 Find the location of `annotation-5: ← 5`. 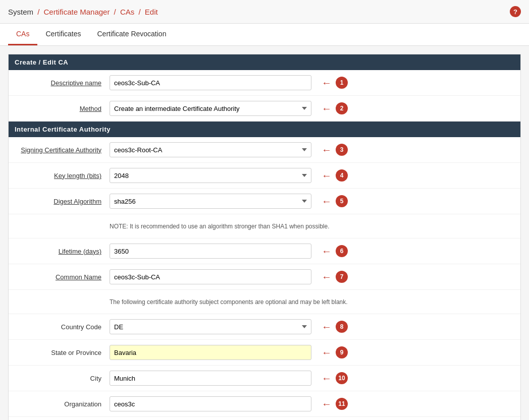

annotation-5: ← 5 is located at coordinates (335, 201).